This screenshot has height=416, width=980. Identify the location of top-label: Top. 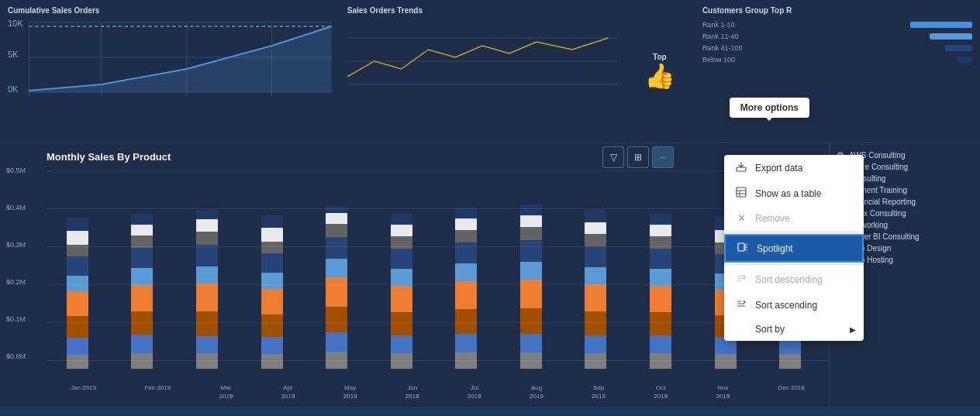
(660, 57).